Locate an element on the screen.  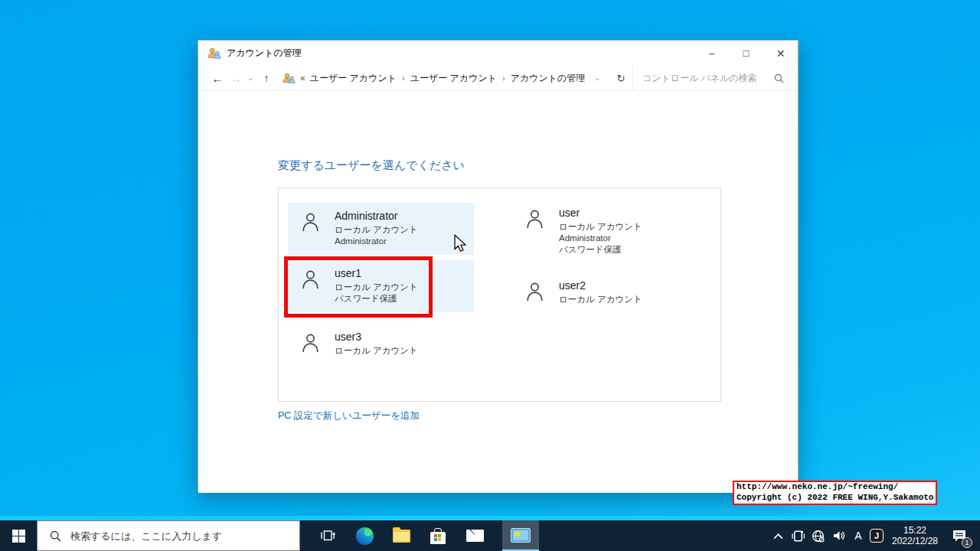
address-dropdown-icon: ⌄ is located at coordinates (597, 78).